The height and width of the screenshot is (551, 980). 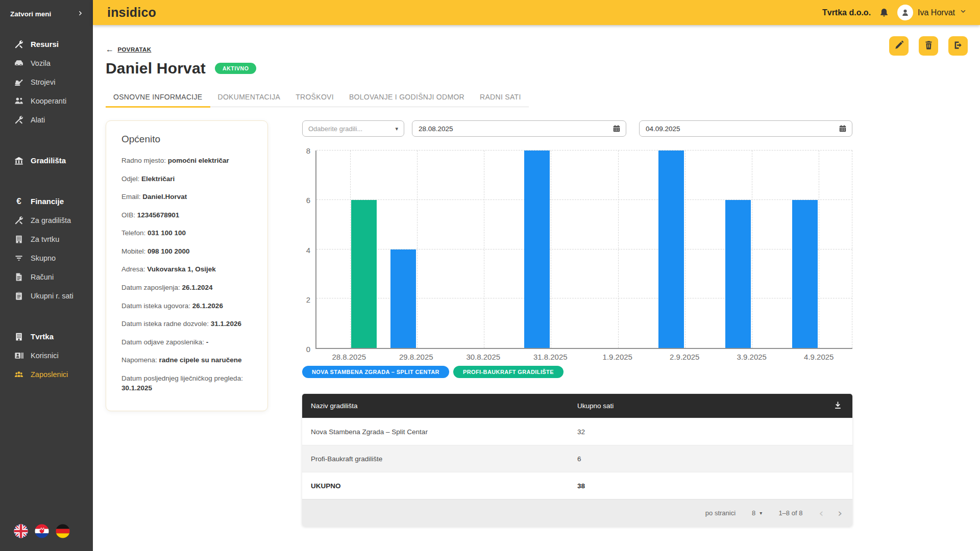 I want to click on tab-radni-sati: RADNI SATI, so click(x=500, y=98).